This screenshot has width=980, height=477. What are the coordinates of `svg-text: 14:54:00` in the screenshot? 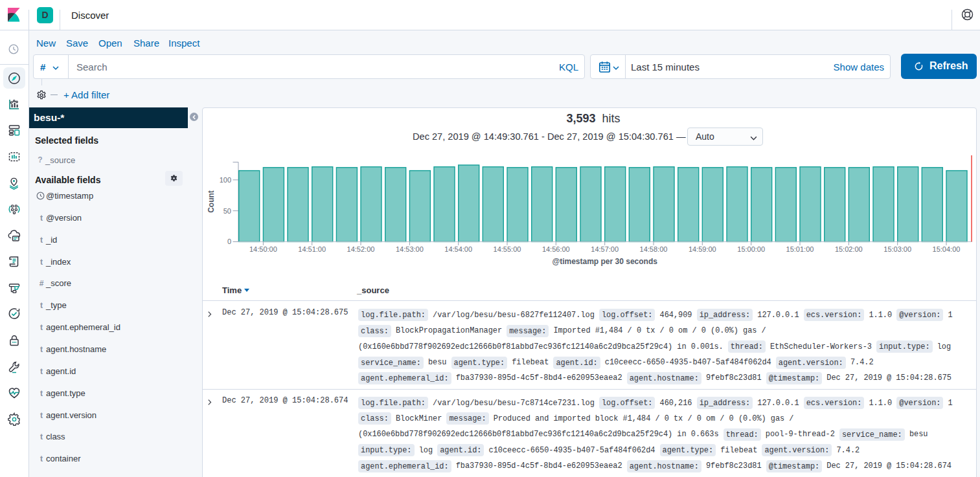 It's located at (459, 249).